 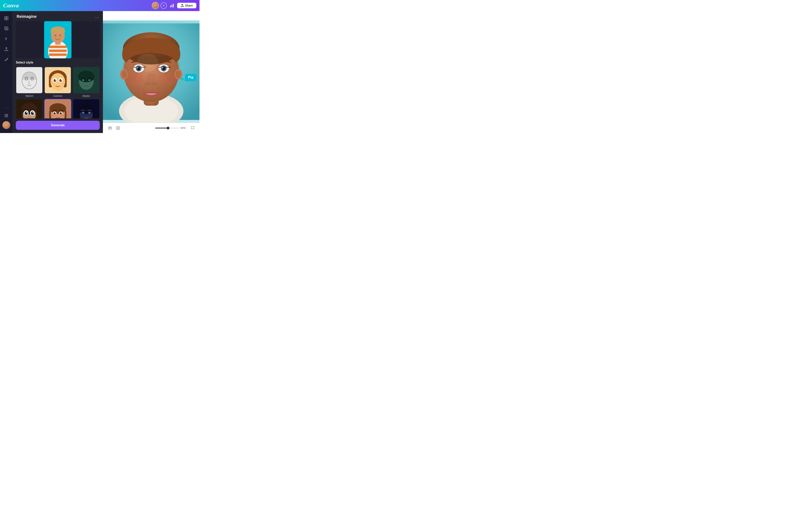 I want to click on style-thumb-mystic, so click(x=86, y=80).